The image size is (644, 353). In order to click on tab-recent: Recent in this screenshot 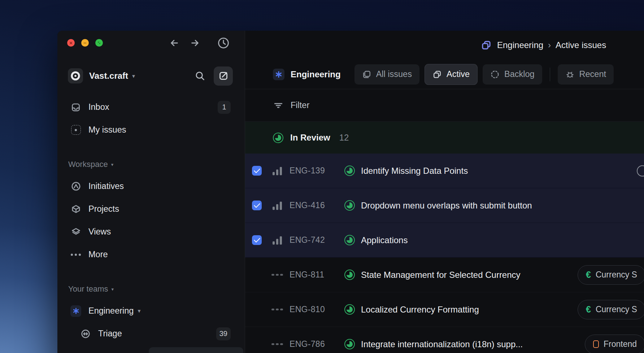, I will do `click(586, 74)`.